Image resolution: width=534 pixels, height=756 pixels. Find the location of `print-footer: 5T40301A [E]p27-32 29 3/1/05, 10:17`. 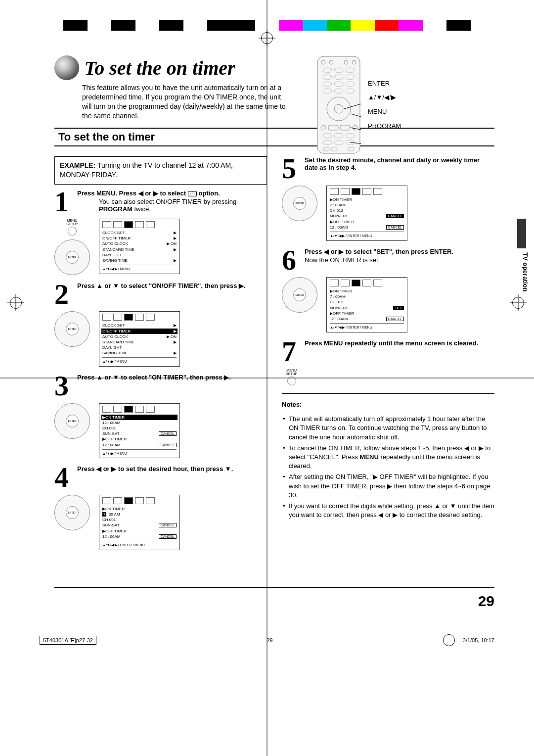

print-footer: 5T40301A [E]p27-32 29 3/1/05, 10:17 is located at coordinates (267, 640).